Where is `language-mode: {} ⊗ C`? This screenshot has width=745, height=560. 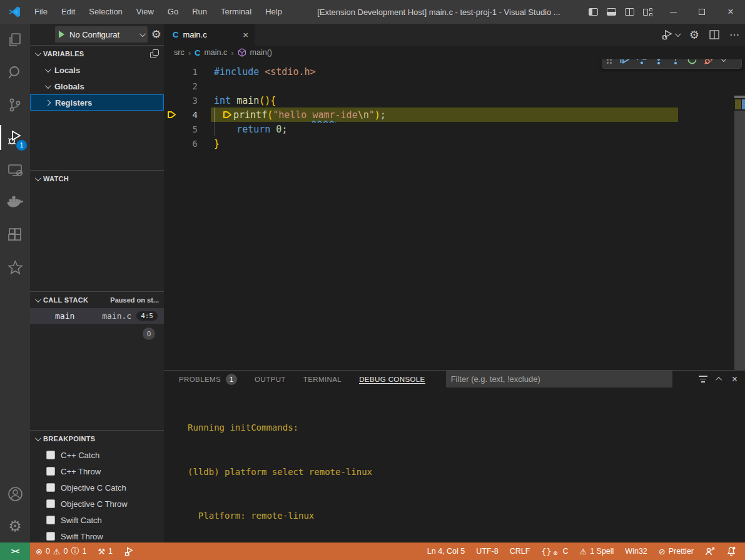 language-mode: {} ⊗ C is located at coordinates (554, 551).